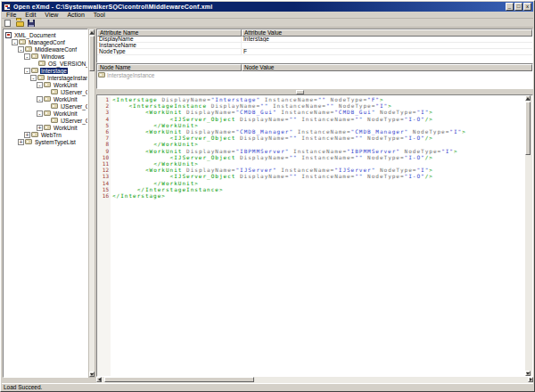  I want to click on window-title: Open eXmd - C:\SystemwalkerSQC\control\M…, so click(259, 7).